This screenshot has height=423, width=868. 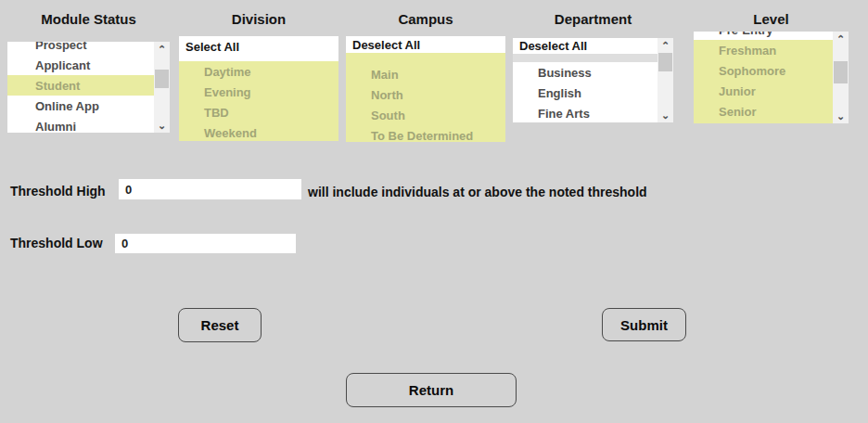 I want to click on listbox-level: Pre-EntryFreshmanSophomoreJuniorSenior⌃⌄, so click(x=772, y=78).